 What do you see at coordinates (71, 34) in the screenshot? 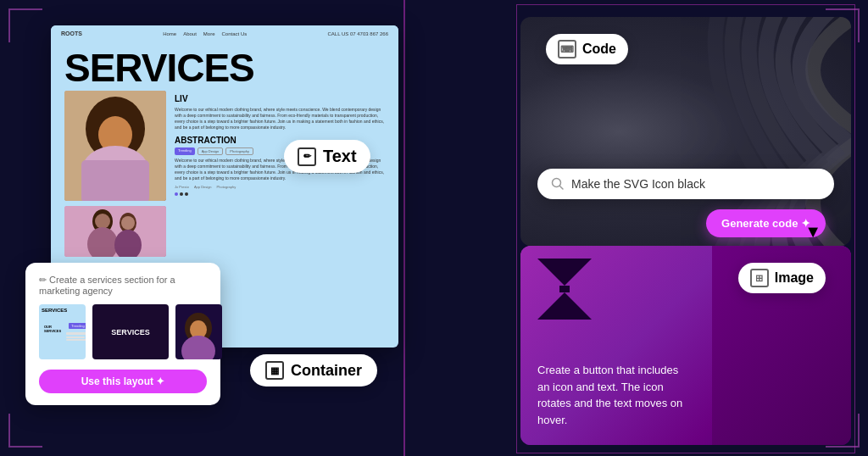
I see `mockup-logo: ROOTS` at bounding box center [71, 34].